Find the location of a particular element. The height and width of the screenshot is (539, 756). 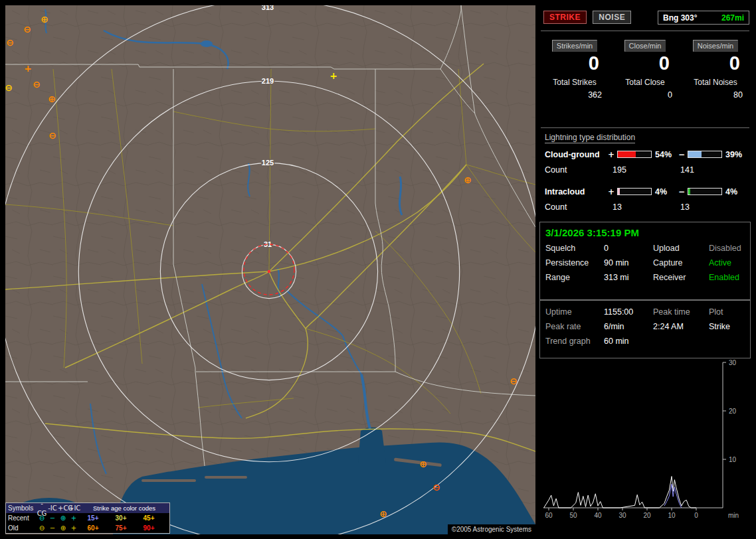

legend-old-row: Old ⊖ − ⊕ + 60+ 75+ 90+ is located at coordinates (88, 528).